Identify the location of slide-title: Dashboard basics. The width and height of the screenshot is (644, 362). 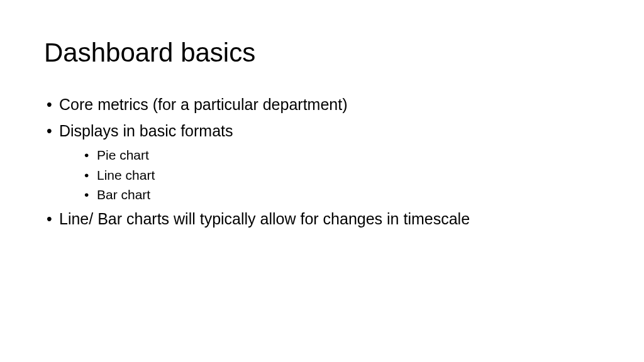
(322, 53).